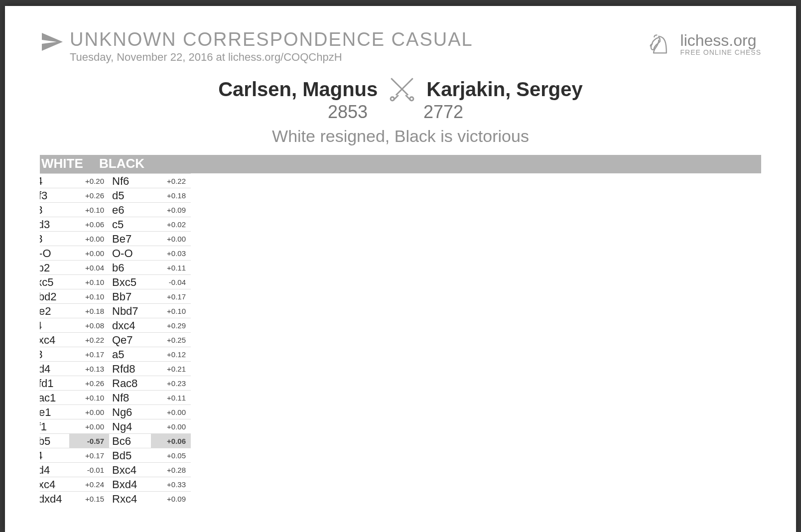  I want to click on black-name: Karjakin, Sergey, so click(505, 90).